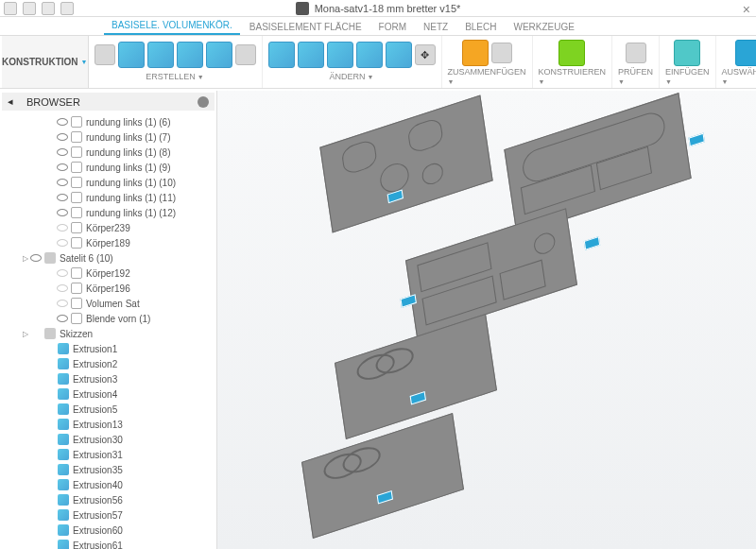 The width and height of the screenshot is (756, 549). What do you see at coordinates (67, 9) in the screenshot?
I see `qat-redo-icon` at bounding box center [67, 9].